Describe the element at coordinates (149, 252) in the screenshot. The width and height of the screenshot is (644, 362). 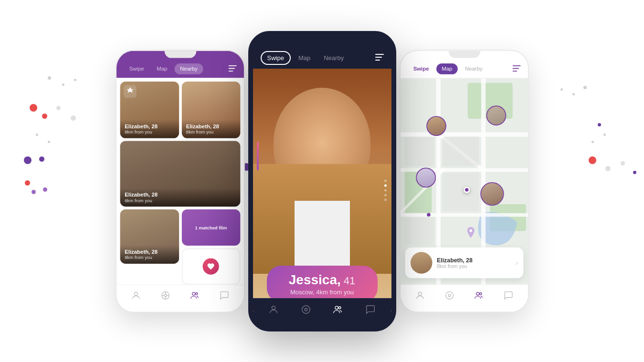
I see `card-name-4: Elizabeth, 28` at that location.